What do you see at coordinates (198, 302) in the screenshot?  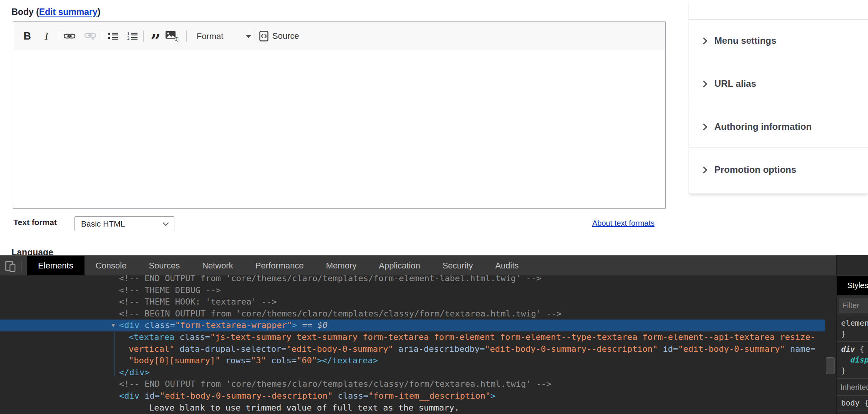 I see `code-token: <!-- THEME HOOK: 'textarea' -->` at bounding box center [198, 302].